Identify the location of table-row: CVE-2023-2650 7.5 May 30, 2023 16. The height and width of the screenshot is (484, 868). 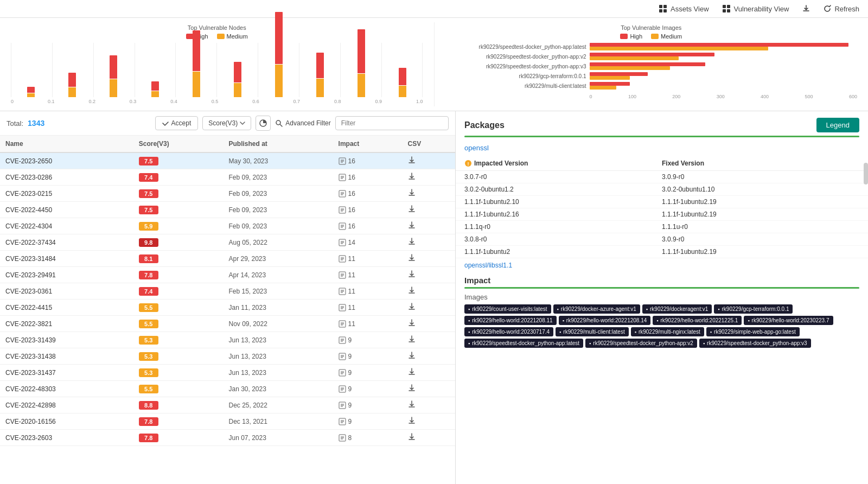
(228, 161).